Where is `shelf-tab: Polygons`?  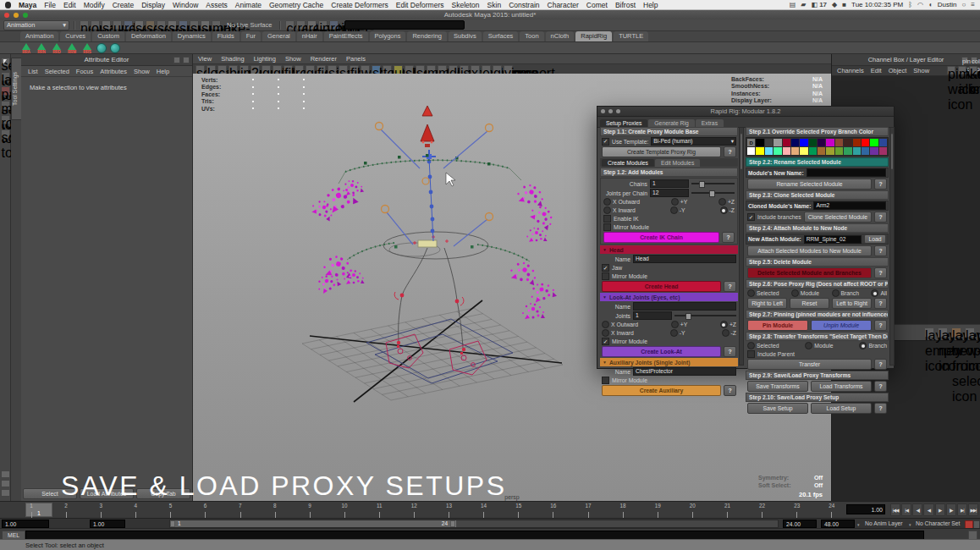 shelf-tab: Polygons is located at coordinates (388, 36).